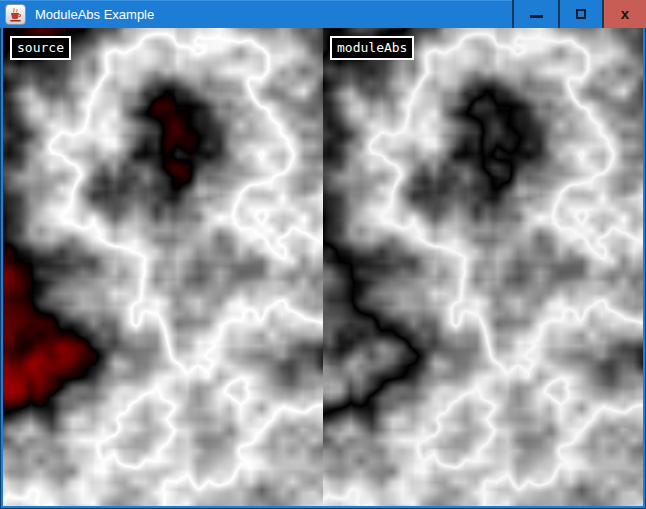 Image resolution: width=646 pixels, height=509 pixels. I want to click on source-label: source, so click(40, 48).